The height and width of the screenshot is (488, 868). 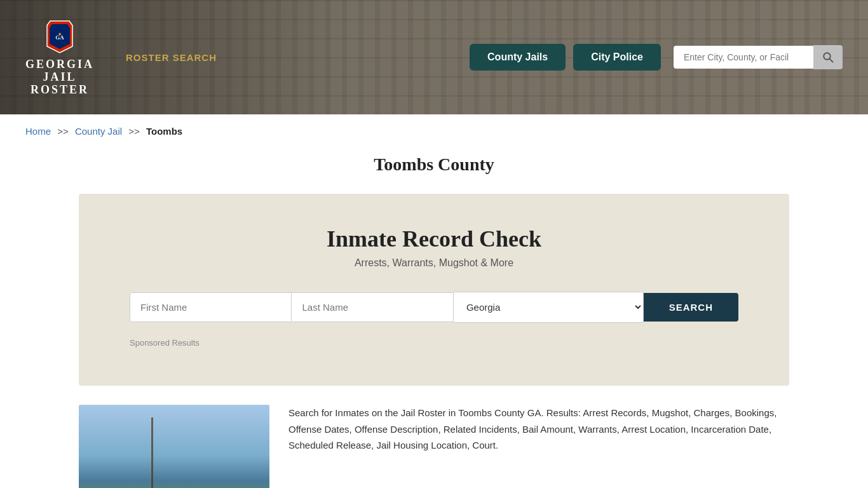 I want to click on record-section-title: Inmate Record Check, so click(x=434, y=239).